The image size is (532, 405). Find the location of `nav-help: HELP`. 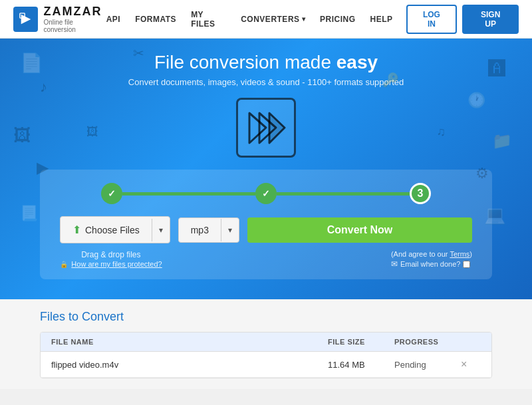

nav-help: HELP is located at coordinates (382, 19).